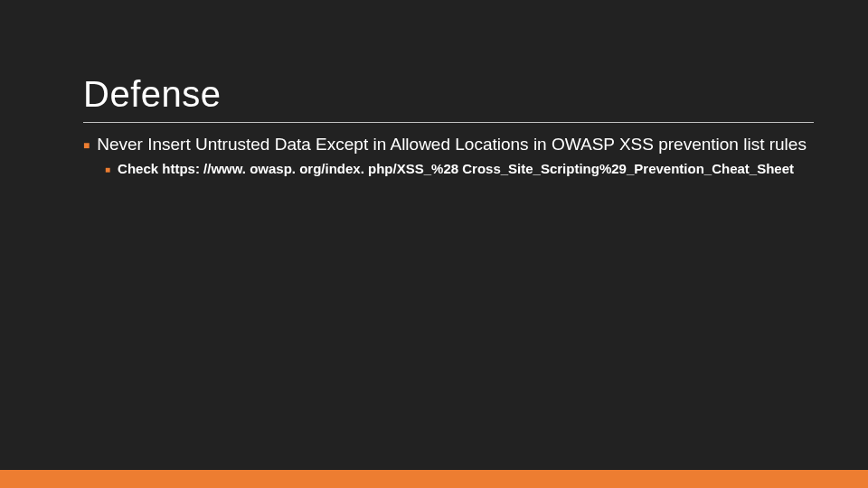 The width and height of the screenshot is (868, 488). What do you see at coordinates (448, 145) in the screenshot?
I see `bullet-level-1: ■ Never Insert Untrusted Data Except in …` at bounding box center [448, 145].